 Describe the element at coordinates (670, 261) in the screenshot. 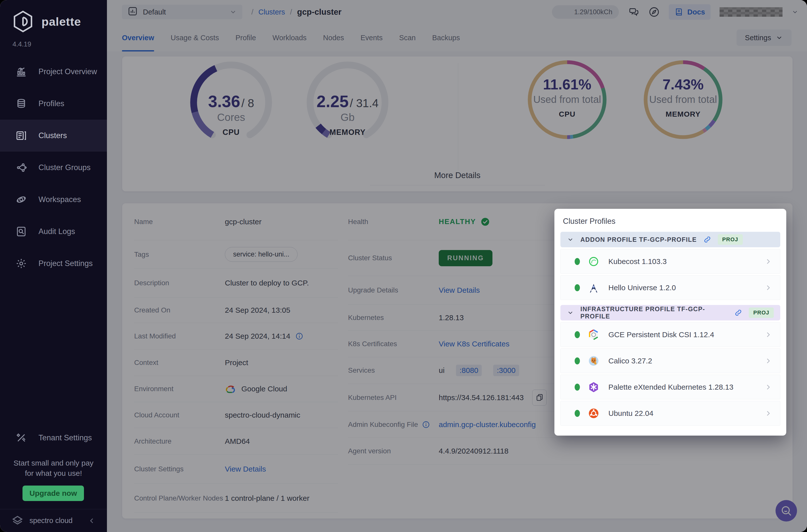

I see `profile-pack-kubecost-1-103-3: Kubecost 1.103.3` at that location.